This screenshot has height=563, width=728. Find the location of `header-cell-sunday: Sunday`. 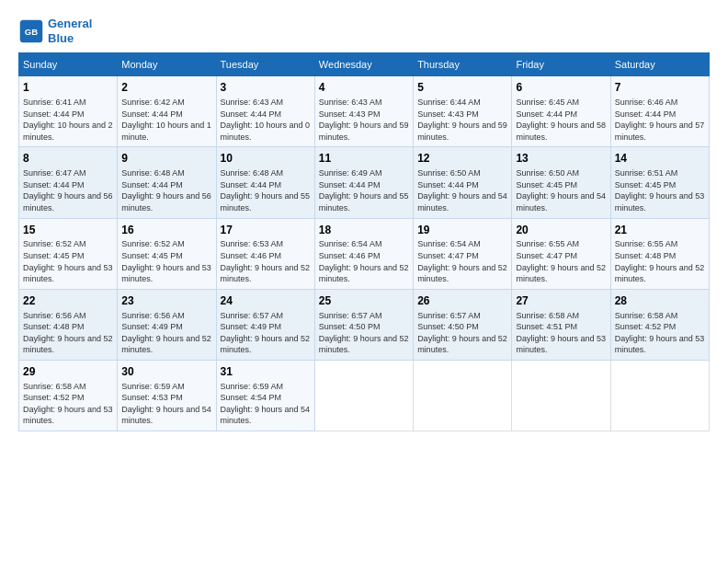

header-cell-sunday: Sunday is located at coordinates (68, 64).